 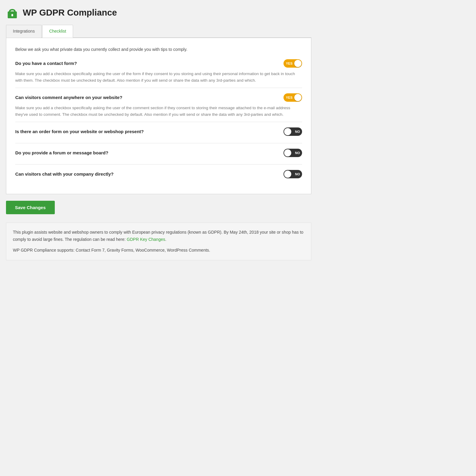 What do you see at coordinates (293, 98) in the screenshot?
I see `toggle-visitors-comment: YES` at bounding box center [293, 98].